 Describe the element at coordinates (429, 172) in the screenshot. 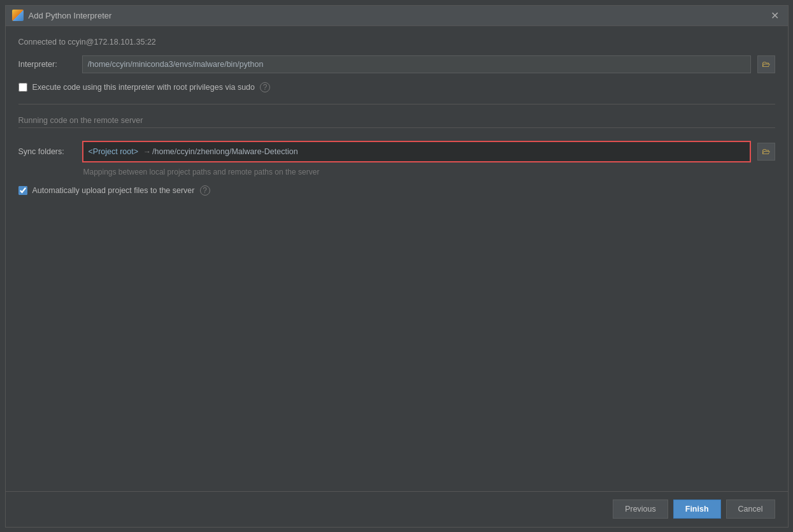

I see `sync-hint: Mappings between local project paths and…` at that location.